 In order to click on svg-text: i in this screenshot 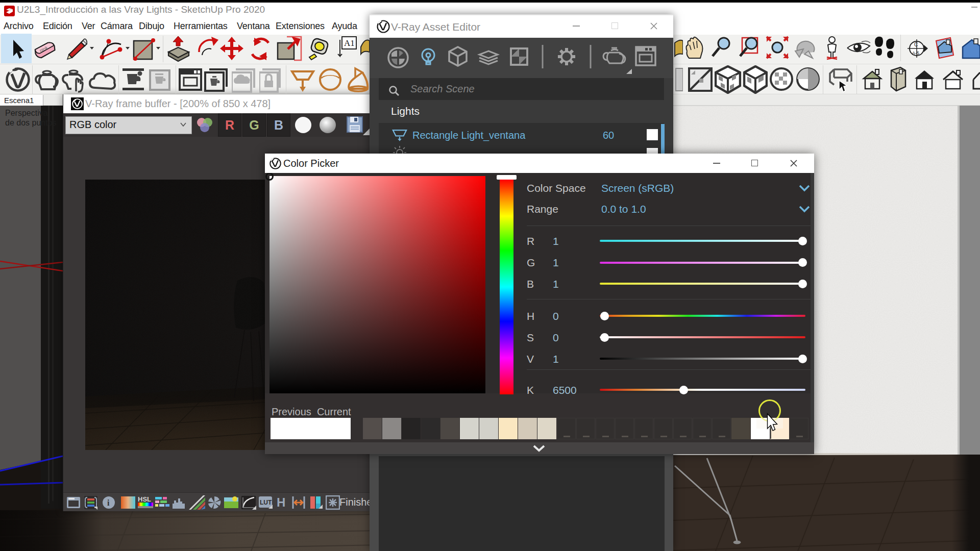, I will do `click(108, 503)`.